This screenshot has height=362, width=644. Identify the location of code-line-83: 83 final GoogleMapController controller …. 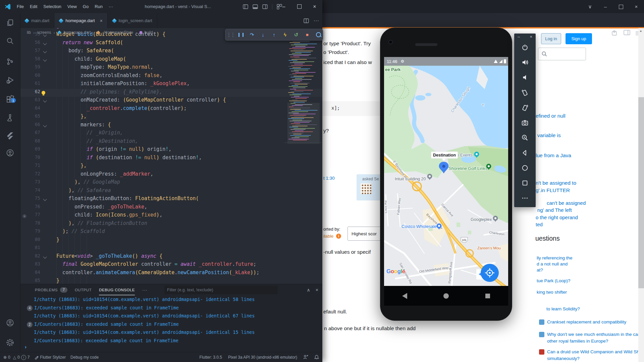
(171, 265).